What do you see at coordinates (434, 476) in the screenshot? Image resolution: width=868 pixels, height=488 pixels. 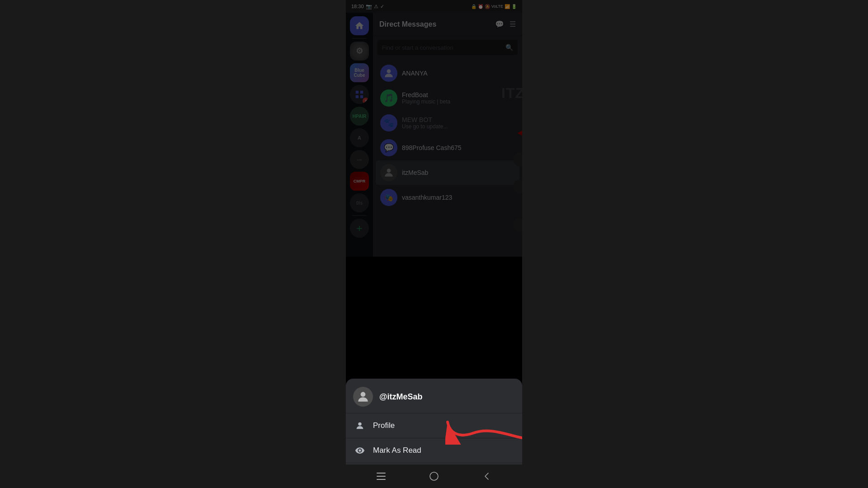 I see `home-button` at bounding box center [434, 476].